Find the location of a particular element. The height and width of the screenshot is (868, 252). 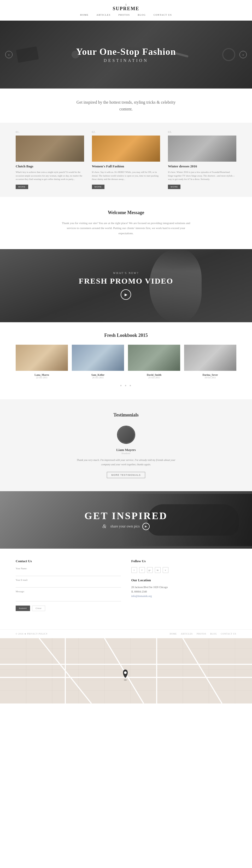

inspired-title: GET INSPIRED is located at coordinates (126, 516).